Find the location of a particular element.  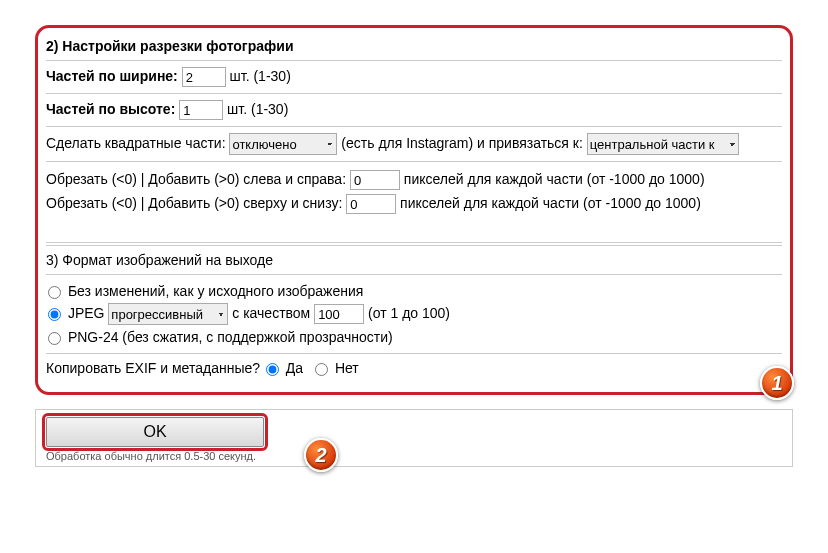

height-label: Частей по высоте: is located at coordinates (110, 109).